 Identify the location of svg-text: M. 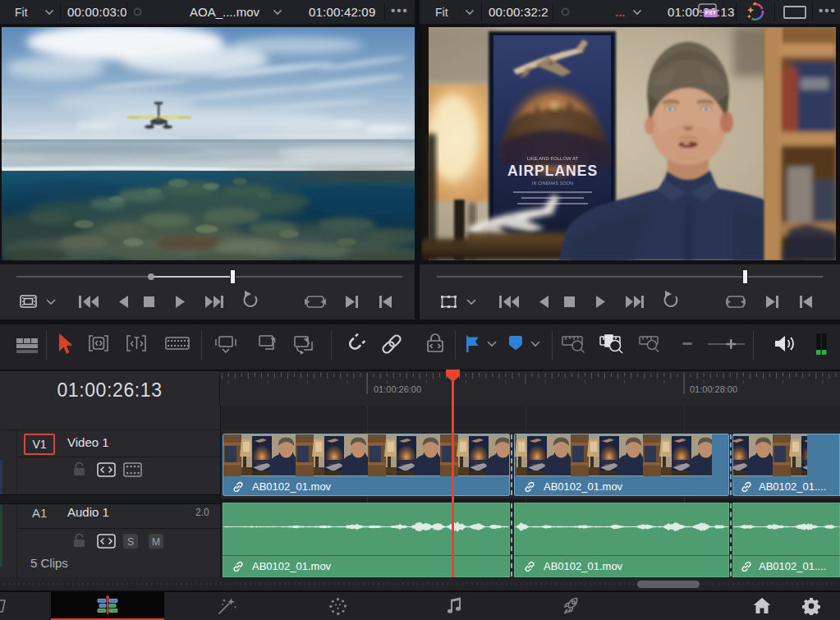
(156, 542).